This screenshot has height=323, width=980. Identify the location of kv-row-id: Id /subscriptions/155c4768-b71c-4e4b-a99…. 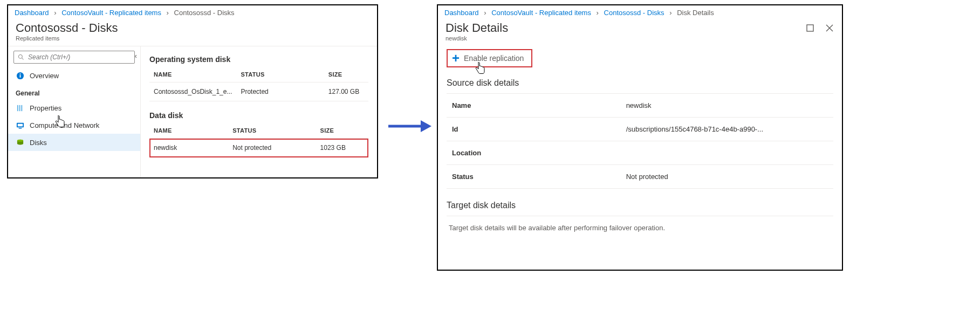
(640, 129).